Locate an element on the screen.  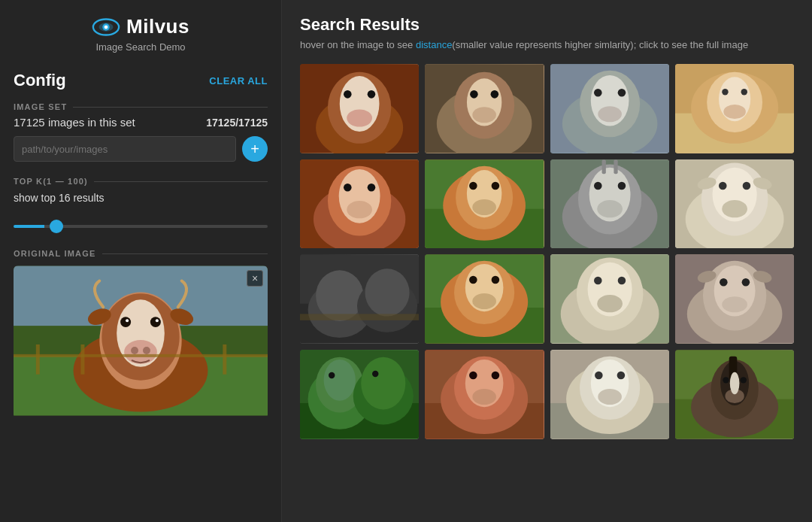
original-image-section-label: ORIGINAL IMAGE is located at coordinates (141, 253).